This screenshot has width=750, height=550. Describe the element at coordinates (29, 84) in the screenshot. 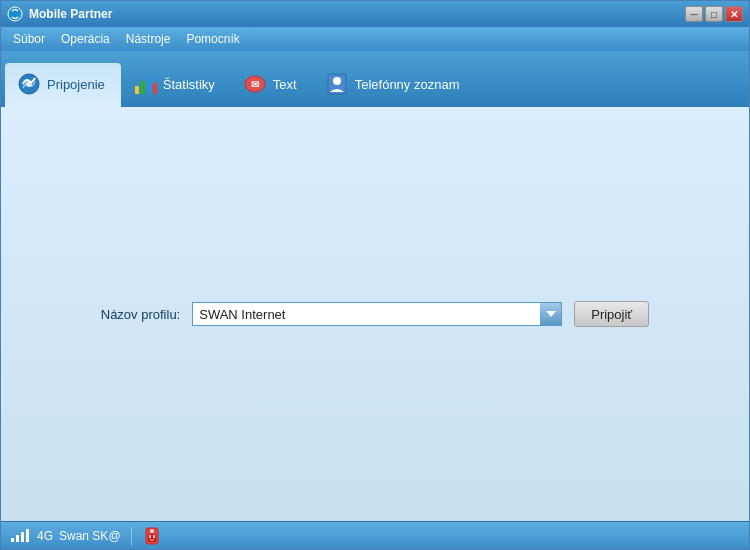

I see `pripojenie-icon` at that location.